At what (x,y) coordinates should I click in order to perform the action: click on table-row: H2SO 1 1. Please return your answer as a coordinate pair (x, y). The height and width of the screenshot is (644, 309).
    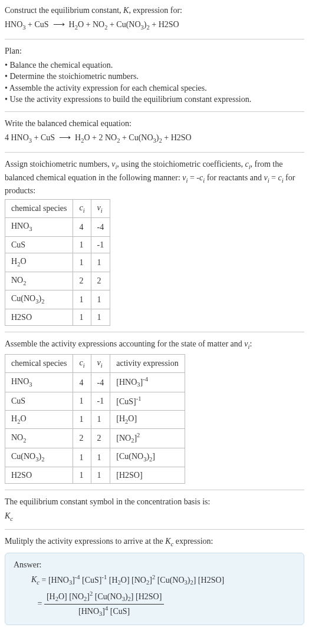
    Looking at the image, I should click on (58, 317).